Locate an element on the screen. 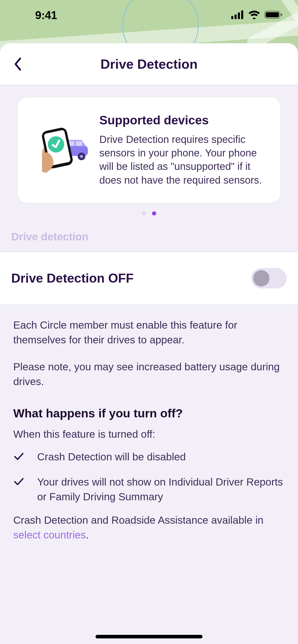 The width and height of the screenshot is (298, 644). select-countries-link: select countries is located at coordinates (49, 535).